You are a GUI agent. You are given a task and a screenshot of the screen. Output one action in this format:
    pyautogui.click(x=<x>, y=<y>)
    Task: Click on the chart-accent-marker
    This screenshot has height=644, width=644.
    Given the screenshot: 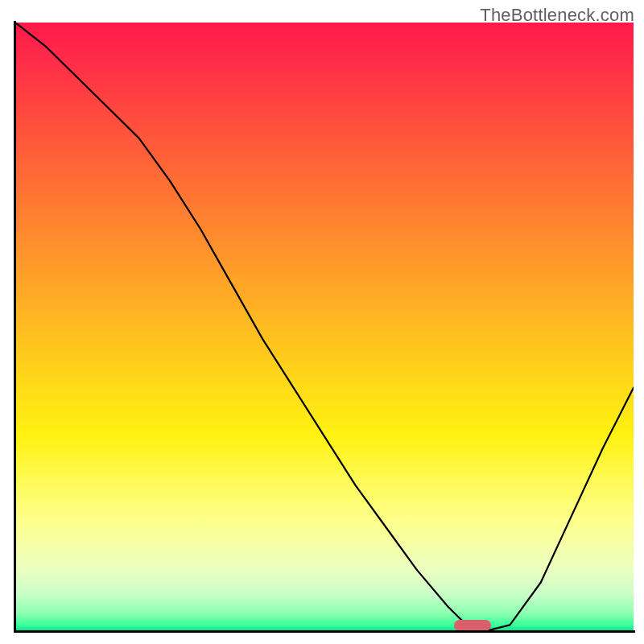 What is the action you would take?
    pyautogui.click(x=473, y=625)
    